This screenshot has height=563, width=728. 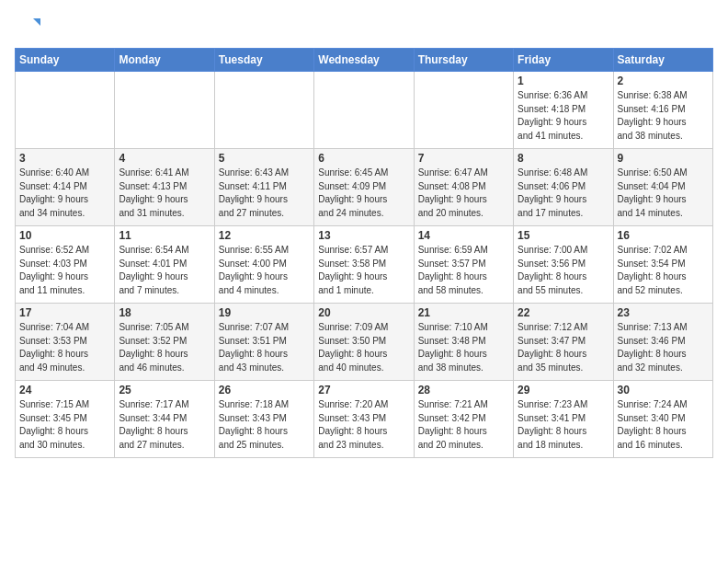 What do you see at coordinates (28, 28) in the screenshot?
I see `logo-icon` at bounding box center [28, 28].